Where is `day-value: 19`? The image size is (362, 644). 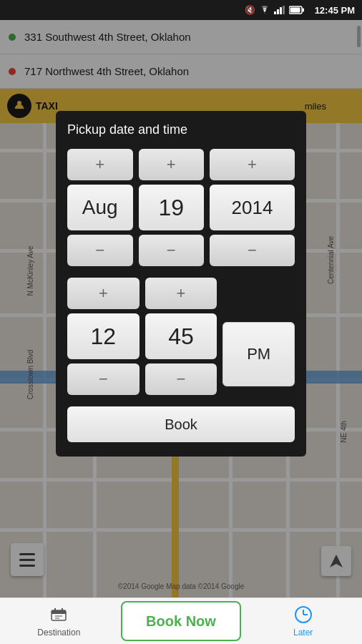
day-value: 19 is located at coordinates (172, 208).